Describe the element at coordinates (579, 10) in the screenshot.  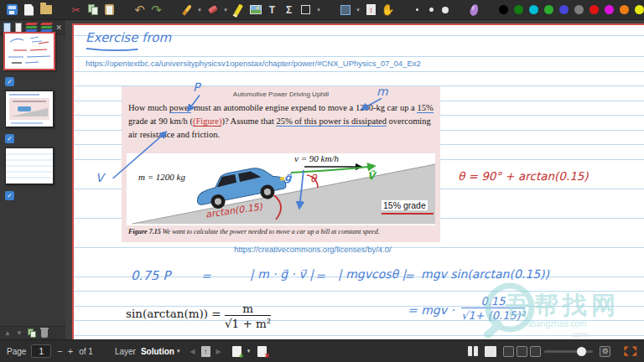
I see `color-swatch-gray` at that location.